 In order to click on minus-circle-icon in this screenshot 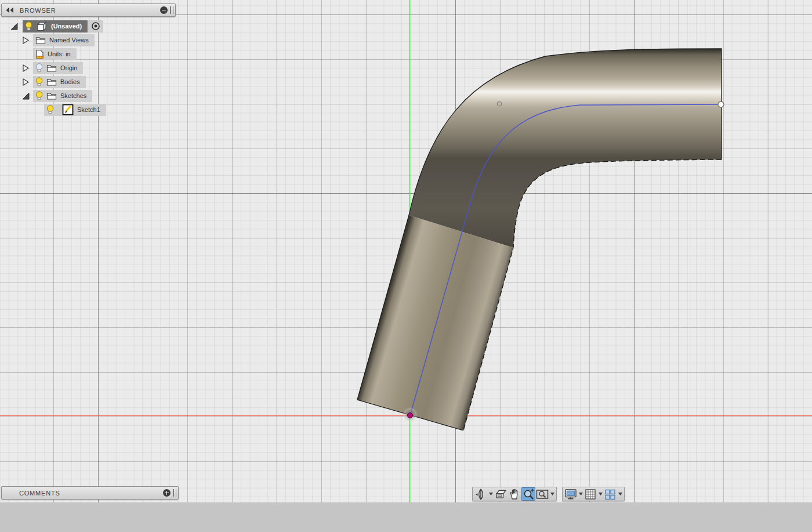, I will do `click(164, 10)`.